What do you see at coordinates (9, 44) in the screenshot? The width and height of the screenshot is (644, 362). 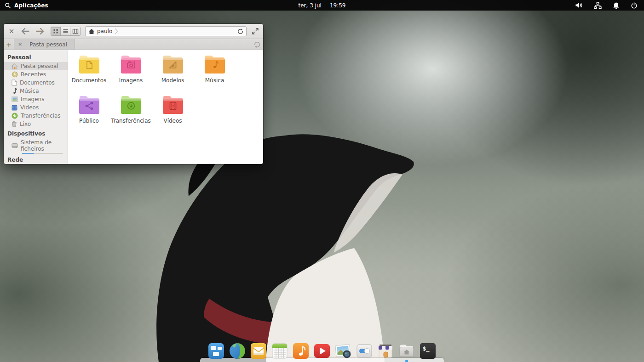 I see `new-tab-button: +` at bounding box center [9, 44].